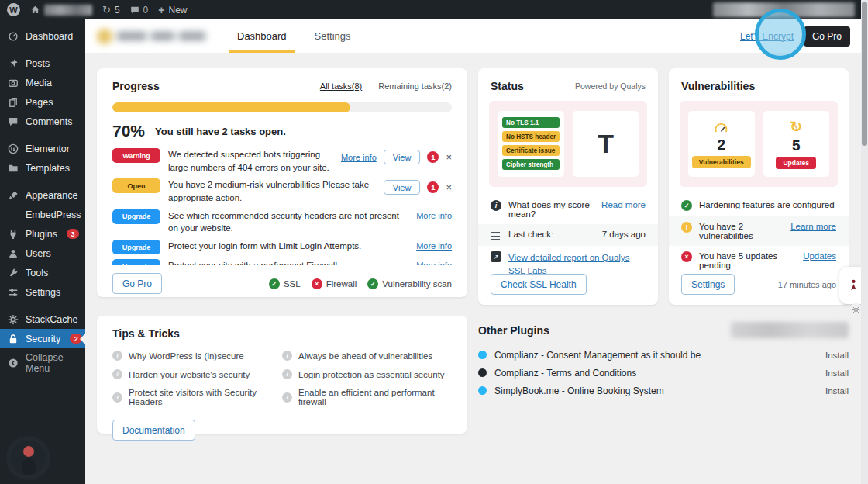 The height and width of the screenshot is (484, 868). What do you see at coordinates (14, 9) in the screenshot?
I see `wordpress-logo-icon: W` at bounding box center [14, 9].